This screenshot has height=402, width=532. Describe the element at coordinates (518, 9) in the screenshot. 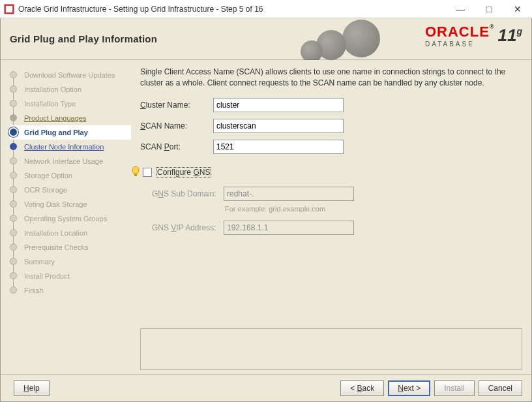

I see `close-button: ✕` at that location.